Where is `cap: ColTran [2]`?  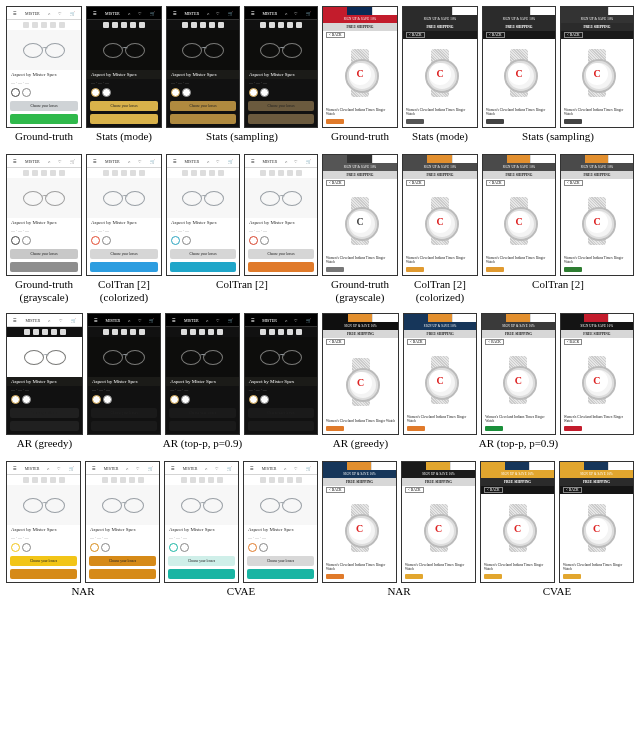 cap: ColTran [2] is located at coordinates (242, 285).